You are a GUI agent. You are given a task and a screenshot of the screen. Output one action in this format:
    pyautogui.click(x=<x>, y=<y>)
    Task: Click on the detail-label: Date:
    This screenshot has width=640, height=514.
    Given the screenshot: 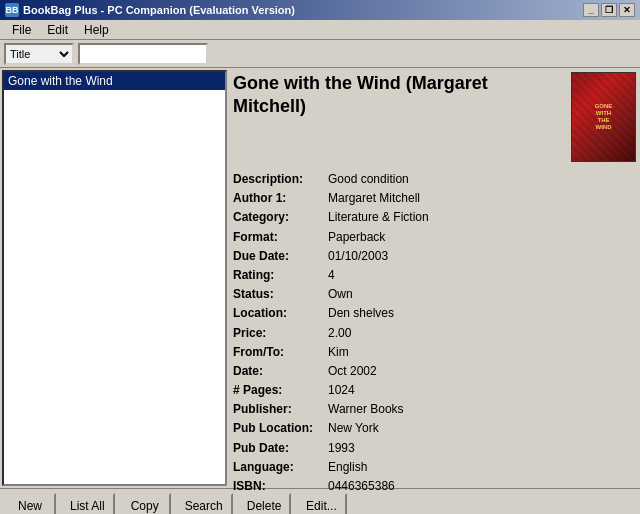 What is the action you would take?
    pyautogui.click(x=280, y=372)
    